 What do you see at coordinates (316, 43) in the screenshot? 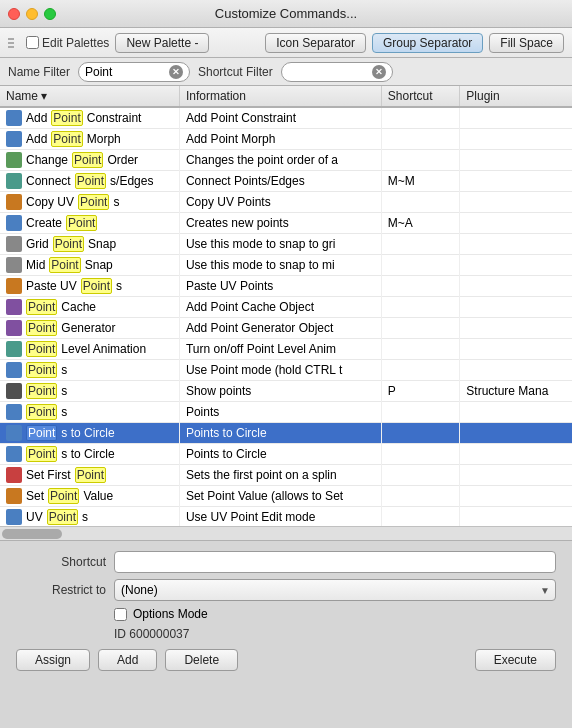
I see `icon-separator-button: Icon Separator` at bounding box center [316, 43].